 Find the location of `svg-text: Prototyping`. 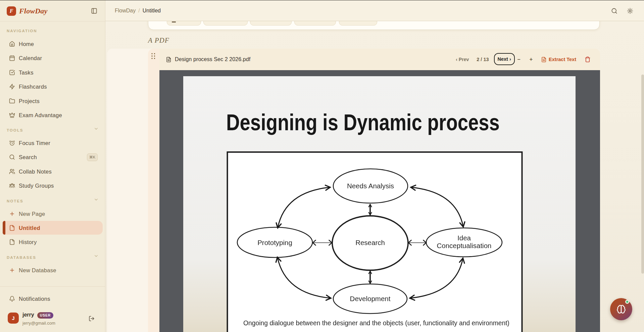

svg-text: Prototyping is located at coordinates (275, 242).